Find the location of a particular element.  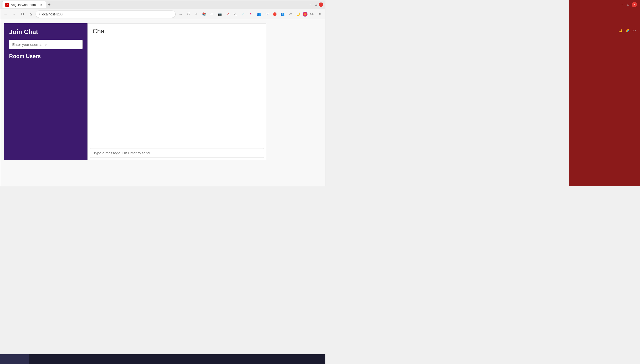

back-button: ← is located at coordinates (6, 14).